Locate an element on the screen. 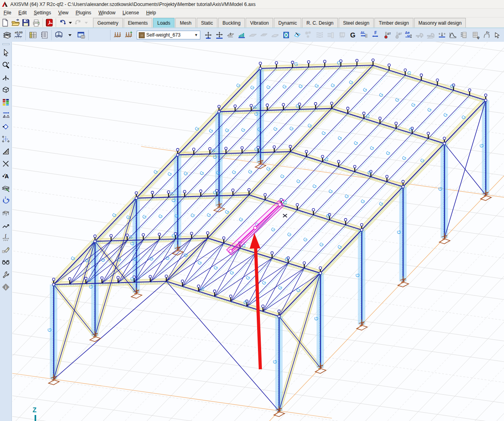  tank-load-button is located at coordinates (342, 35).